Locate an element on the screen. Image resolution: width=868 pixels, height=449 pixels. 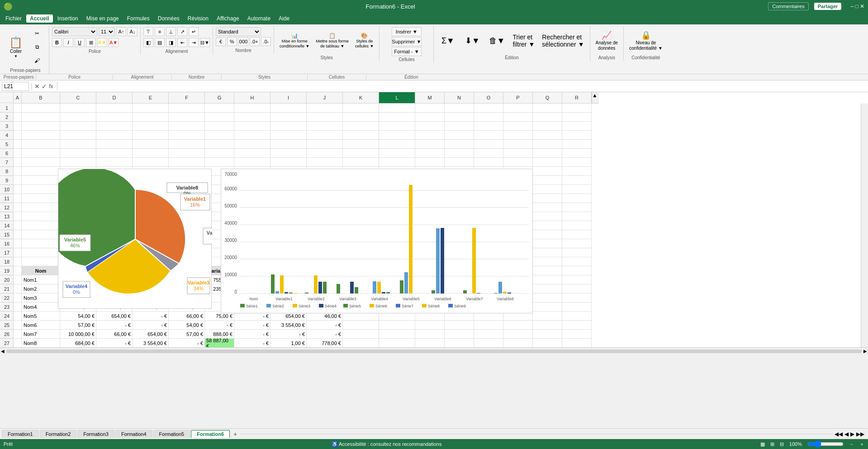
menu-insertion: Insertion is located at coordinates (68, 19).